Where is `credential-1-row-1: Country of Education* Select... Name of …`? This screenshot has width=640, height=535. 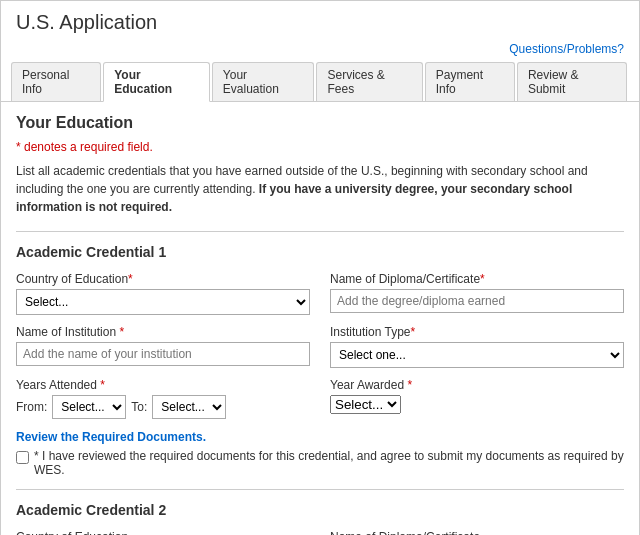
credential-1-row-1: Country of Education* Select... Name of … is located at coordinates (320, 294).